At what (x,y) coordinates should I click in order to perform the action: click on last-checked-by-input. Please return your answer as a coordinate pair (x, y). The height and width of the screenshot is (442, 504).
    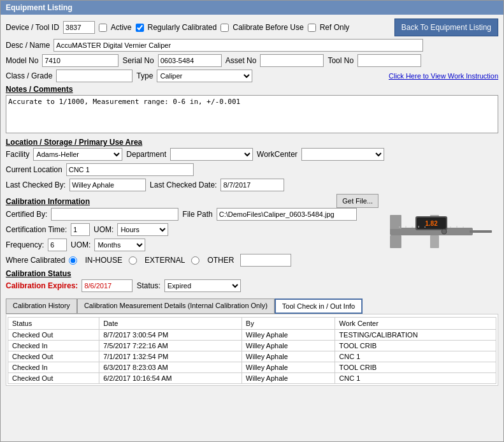
    Looking at the image, I should click on (108, 185).